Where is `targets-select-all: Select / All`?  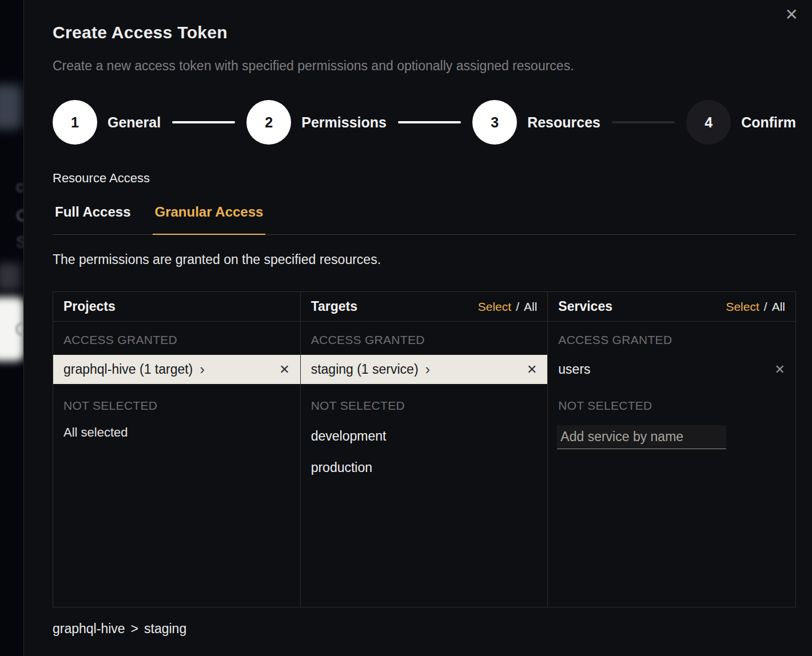 targets-select-all: Select / All is located at coordinates (508, 307).